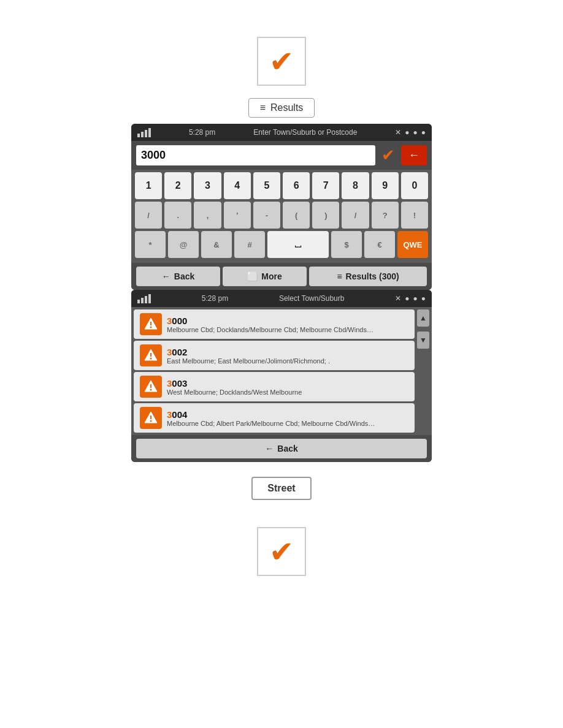 Image resolution: width=563 pixels, height=728 pixels. I want to click on key-1: 1, so click(148, 186).